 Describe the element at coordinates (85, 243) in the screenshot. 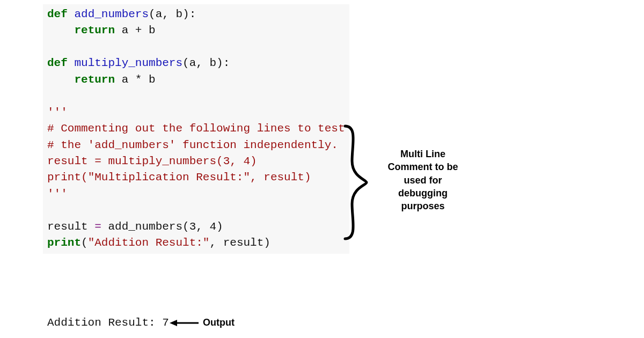

I see `open-paren: (` at that location.